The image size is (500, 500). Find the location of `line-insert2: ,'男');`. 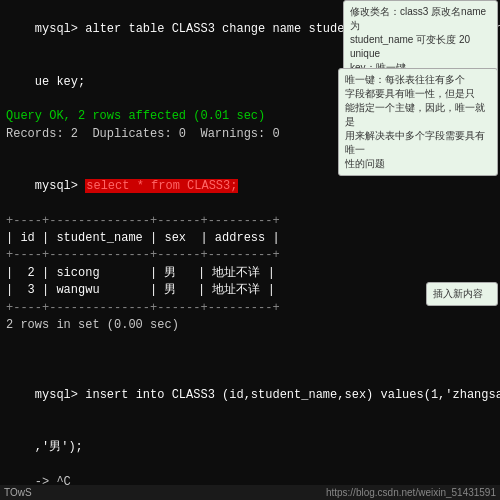

line-insert2: ,'男'); is located at coordinates (250, 447).